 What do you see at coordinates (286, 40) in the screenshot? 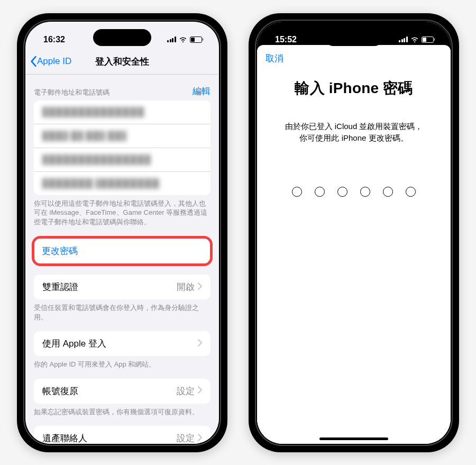
I see `status-time: 15:52` at bounding box center [286, 40].